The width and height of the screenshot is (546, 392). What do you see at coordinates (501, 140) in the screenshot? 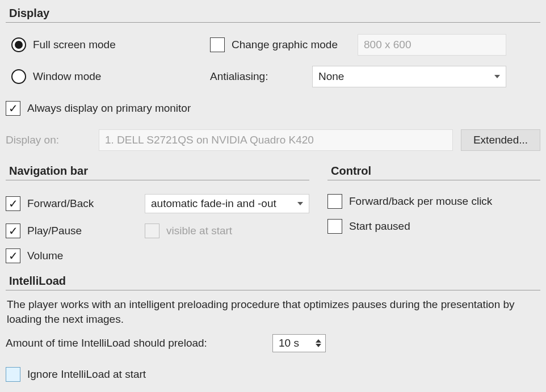
I see `extended-button: Extended...` at bounding box center [501, 140].